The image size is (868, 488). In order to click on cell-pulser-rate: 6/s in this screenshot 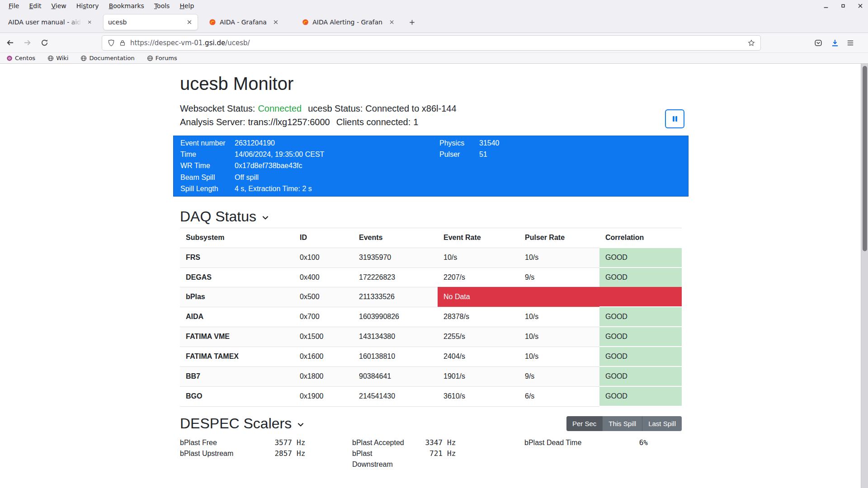, I will do `click(559, 396)`.